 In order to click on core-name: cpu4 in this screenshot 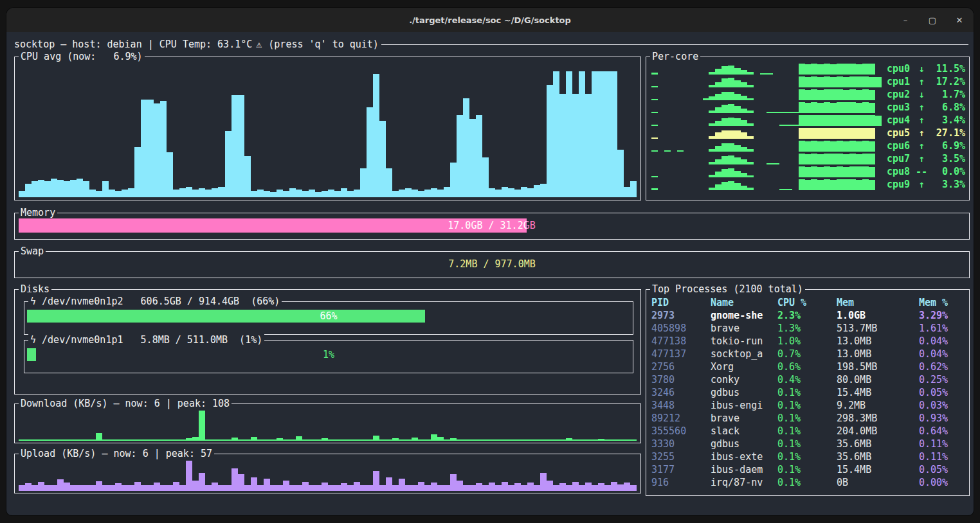, I will do `click(900, 120)`.